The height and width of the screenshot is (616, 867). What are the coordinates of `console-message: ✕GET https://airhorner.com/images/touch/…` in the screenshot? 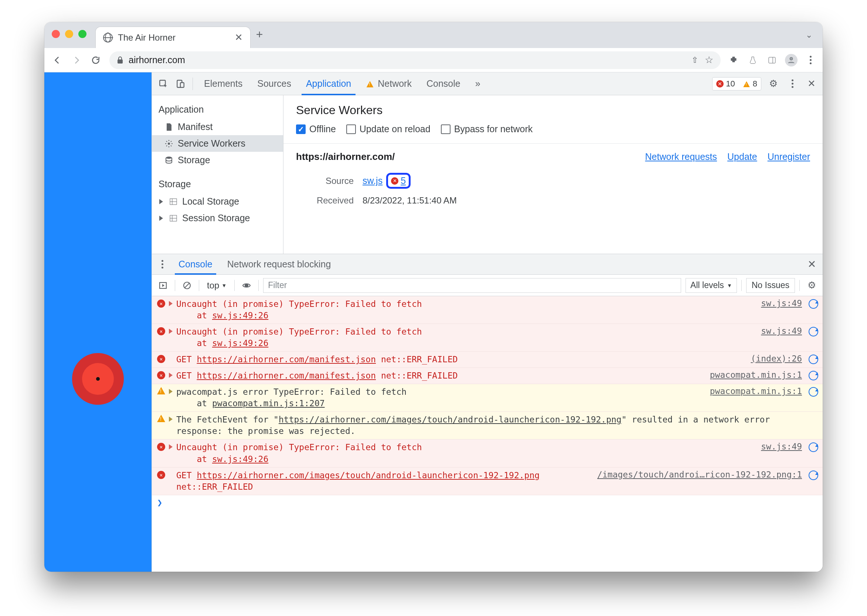 It's located at (487, 482).